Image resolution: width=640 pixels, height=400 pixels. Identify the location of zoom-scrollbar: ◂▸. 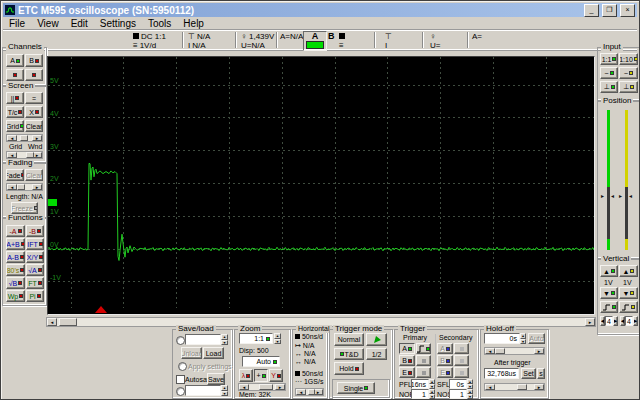
(262, 387).